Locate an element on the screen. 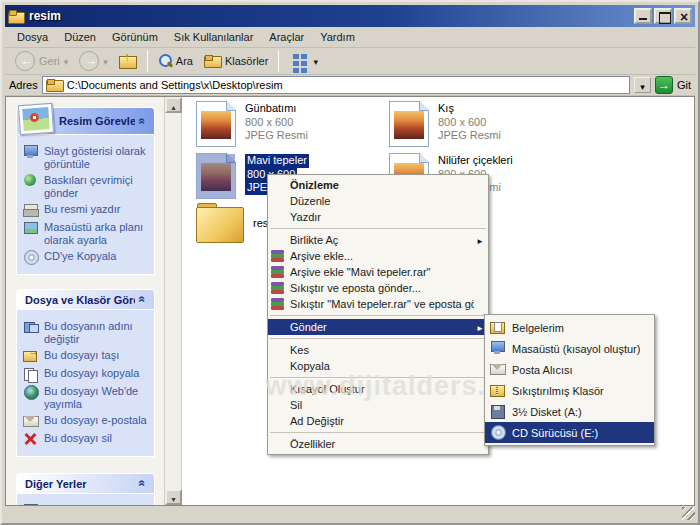  submenu-item: Belgelerim is located at coordinates (570, 328).